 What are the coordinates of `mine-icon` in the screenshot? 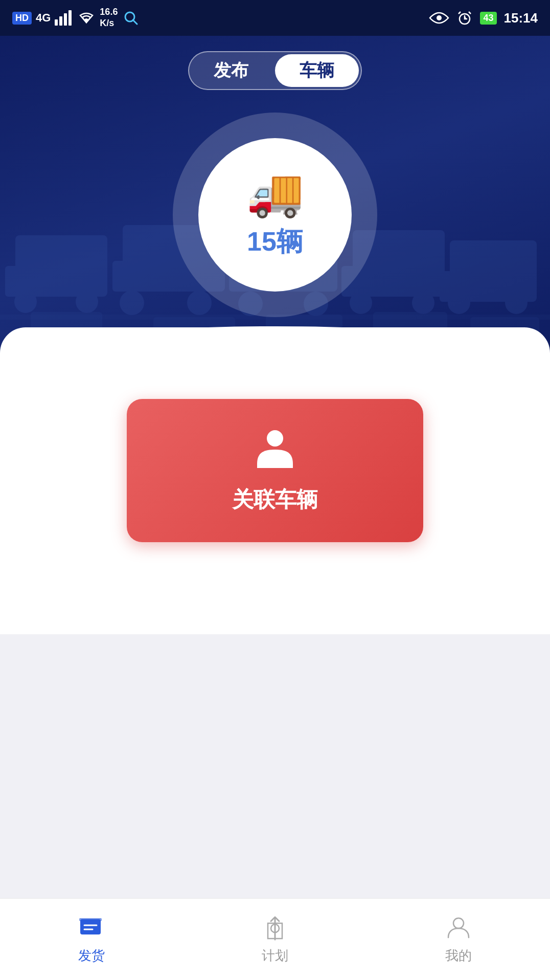 It's located at (459, 928).